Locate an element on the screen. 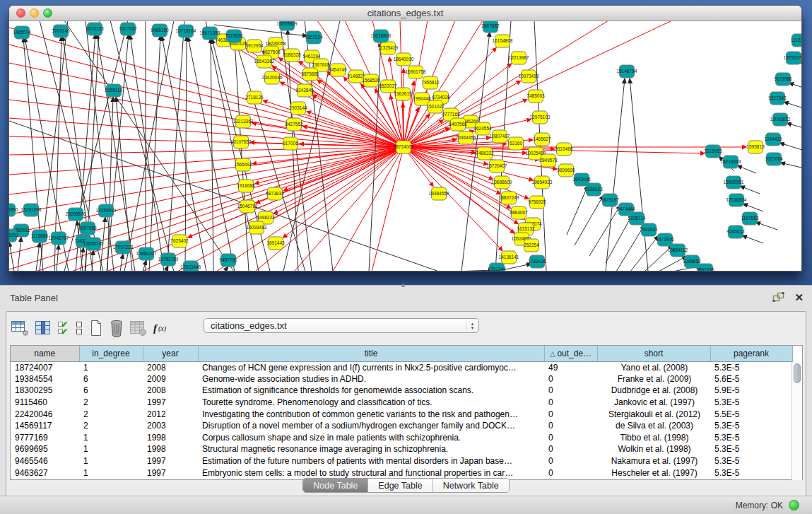 This screenshot has width=812, height=514. table-selector-dropdown: citations_edges.txt ▲▼ is located at coordinates (341, 325).